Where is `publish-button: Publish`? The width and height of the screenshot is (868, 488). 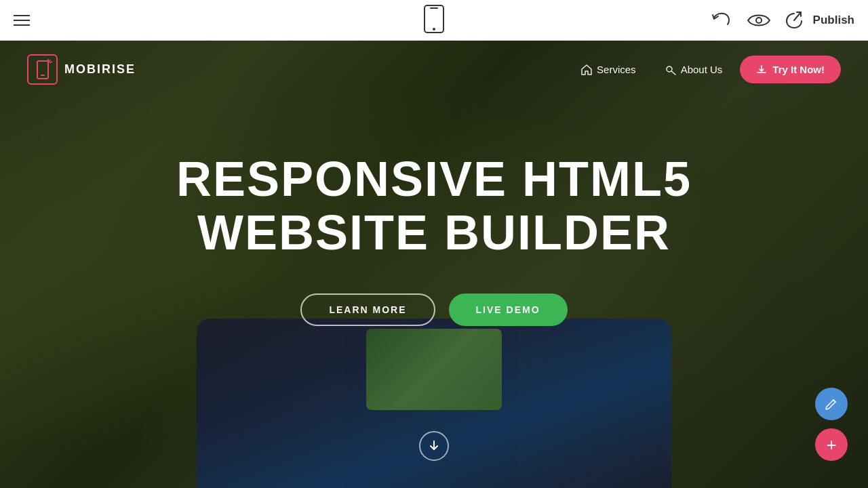 publish-button: Publish is located at coordinates (819, 20).